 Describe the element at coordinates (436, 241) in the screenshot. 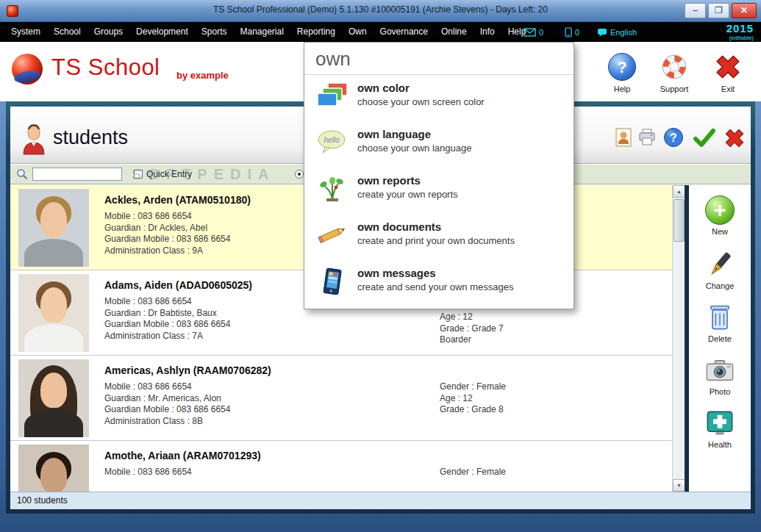

I see `own-documents-subtitle: create and print your own documents` at that location.